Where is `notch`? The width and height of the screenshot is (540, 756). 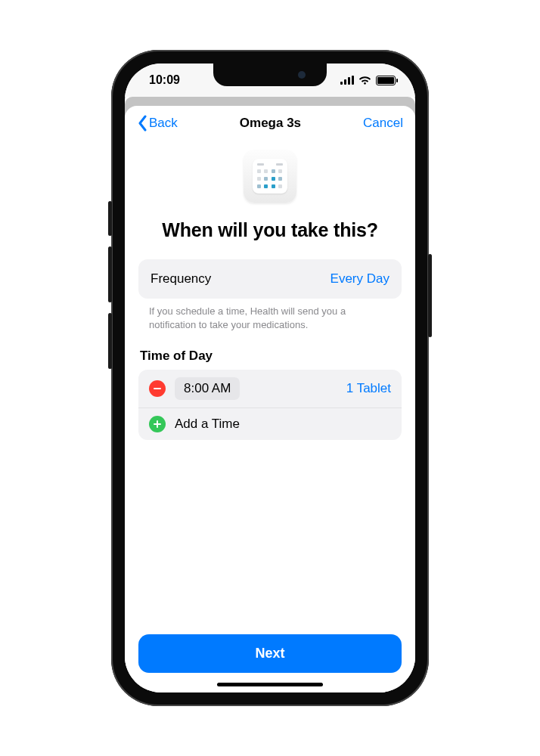
notch is located at coordinates (270, 75).